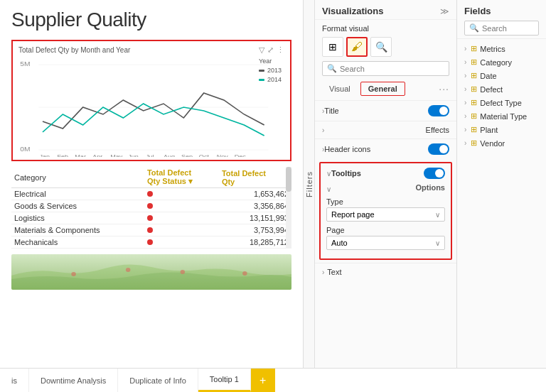 Image resolution: width=546 pixels, height=392 pixels. What do you see at coordinates (502, 75) in the screenshot?
I see `field-date: › ⊞ Date` at bounding box center [502, 75].